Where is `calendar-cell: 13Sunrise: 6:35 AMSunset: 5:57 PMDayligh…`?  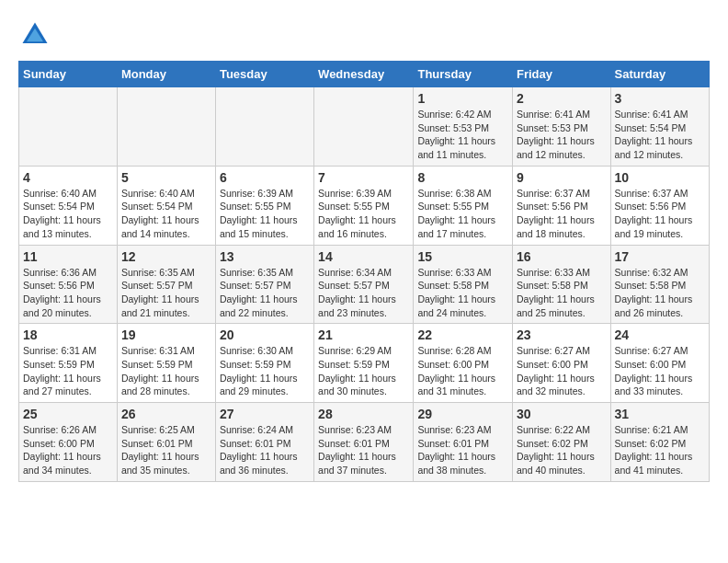 calendar-cell: 13Sunrise: 6:35 AMSunset: 5:57 PMDayligh… is located at coordinates (265, 284).